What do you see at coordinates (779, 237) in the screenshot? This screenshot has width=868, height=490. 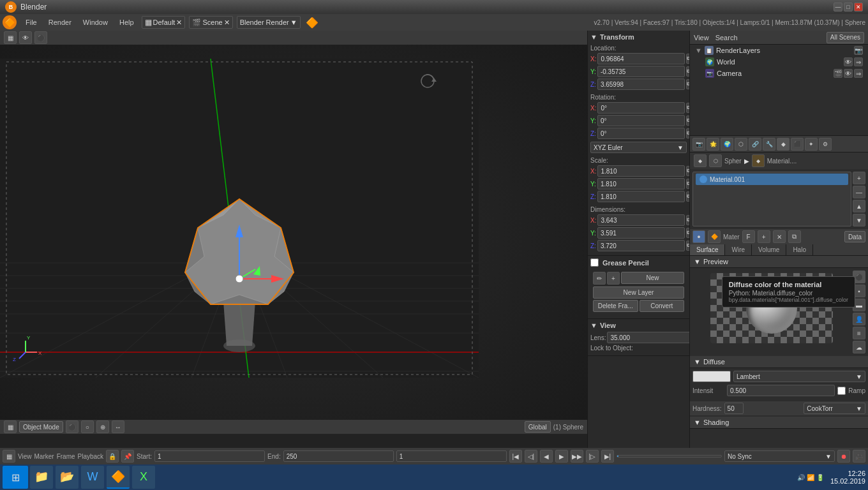 I see `x-btn: ✕` at bounding box center [779, 237].